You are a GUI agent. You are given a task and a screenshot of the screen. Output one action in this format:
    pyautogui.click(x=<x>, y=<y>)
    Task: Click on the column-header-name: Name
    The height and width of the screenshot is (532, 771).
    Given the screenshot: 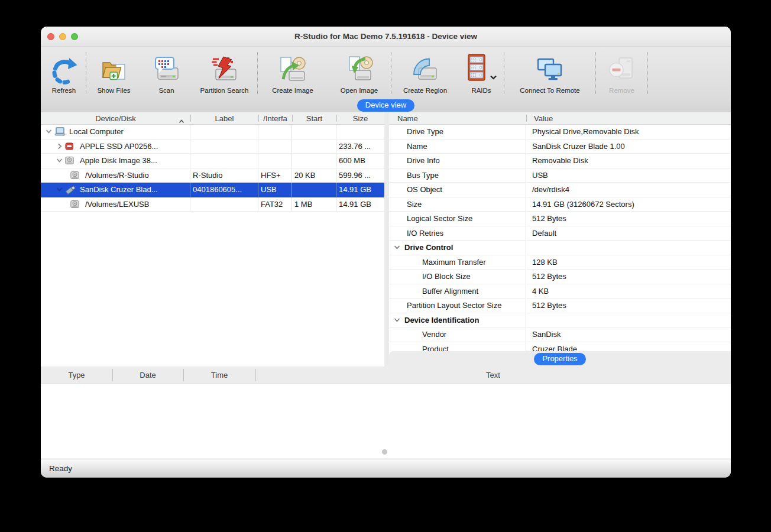 What is the action you would take?
    pyautogui.click(x=458, y=118)
    